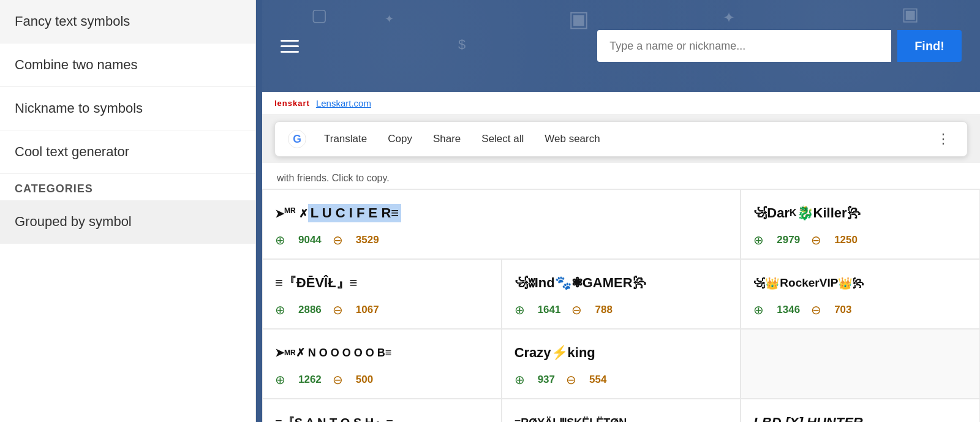  Describe the element at coordinates (127, 109) in the screenshot. I see `sidebar-item-nickname-to-symbols: Nickname to symbols` at that location.